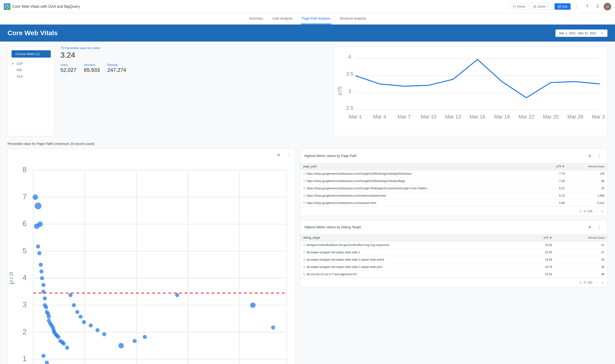  What do you see at coordinates (308, 144) in the screenshot?
I see `scatter-section-title: Percentile value for Page Paths (minimum…` at bounding box center [308, 144].